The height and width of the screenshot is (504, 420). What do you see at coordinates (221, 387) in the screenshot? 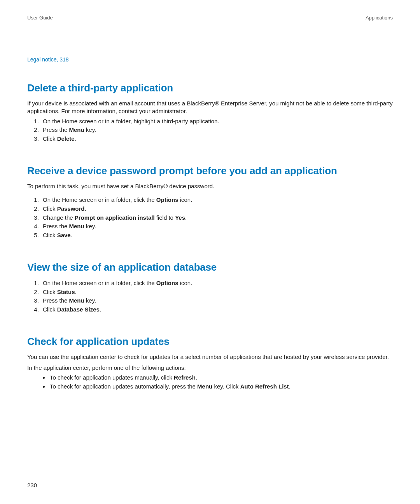
I see `bullet-item: To check for application updates automat…` at bounding box center [221, 387].